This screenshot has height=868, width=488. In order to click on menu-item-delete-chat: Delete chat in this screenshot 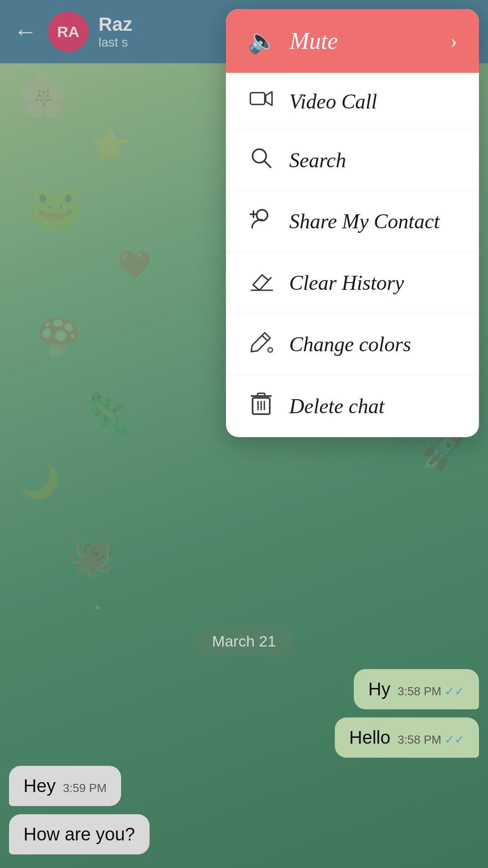, I will do `click(352, 406)`.